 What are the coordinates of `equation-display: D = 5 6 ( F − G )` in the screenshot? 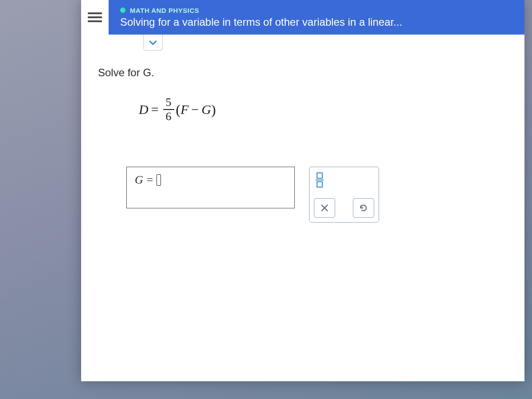 It's located at (325, 110).